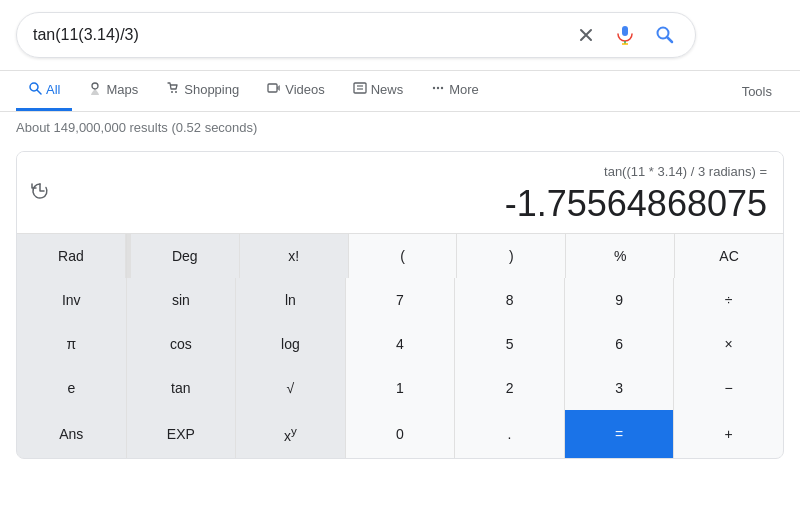  What do you see at coordinates (378, 91) in the screenshot?
I see `tab-news: News` at bounding box center [378, 91].